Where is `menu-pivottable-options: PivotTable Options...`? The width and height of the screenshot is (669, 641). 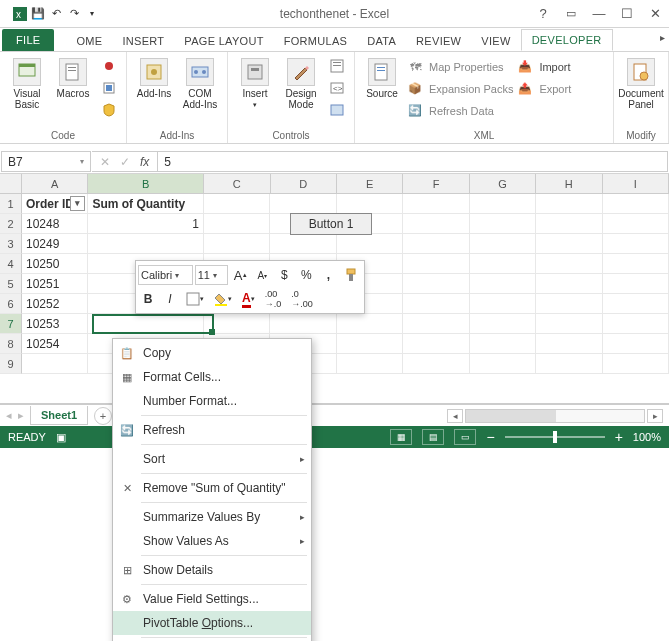
menu-pivottable-options: PivotTable Options... is located at coordinates (212, 623).